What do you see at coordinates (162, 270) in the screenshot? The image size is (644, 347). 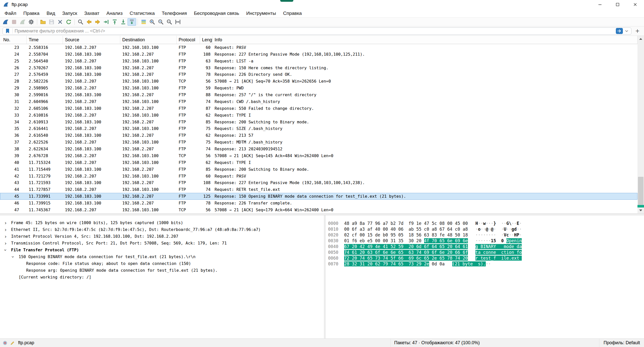 I see `detail-line: Response arg: Opening BINARY mode data c…` at bounding box center [162, 270].